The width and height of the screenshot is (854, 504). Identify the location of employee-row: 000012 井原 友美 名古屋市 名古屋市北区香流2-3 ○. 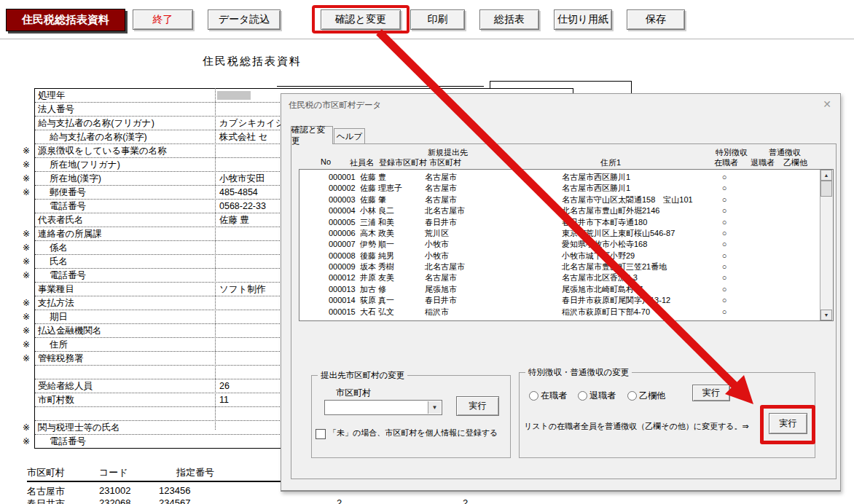
(560, 278).